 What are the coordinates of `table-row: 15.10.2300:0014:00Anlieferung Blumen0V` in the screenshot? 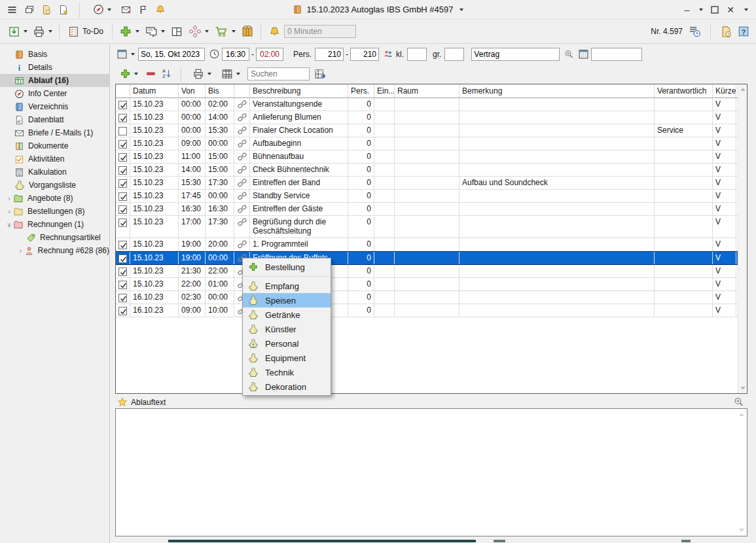 It's located at (427, 118).